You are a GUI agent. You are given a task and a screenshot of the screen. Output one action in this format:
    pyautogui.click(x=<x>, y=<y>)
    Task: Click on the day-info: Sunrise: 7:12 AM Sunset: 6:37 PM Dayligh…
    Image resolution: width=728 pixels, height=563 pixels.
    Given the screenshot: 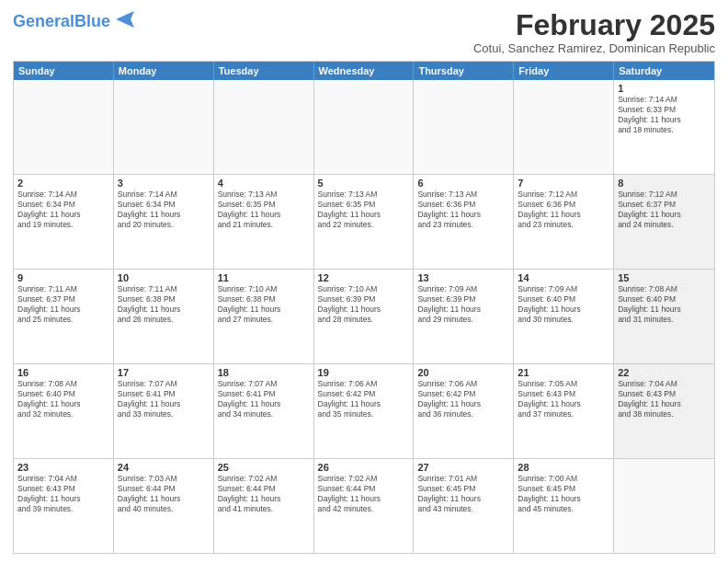 What is the action you would take?
    pyautogui.click(x=664, y=210)
    